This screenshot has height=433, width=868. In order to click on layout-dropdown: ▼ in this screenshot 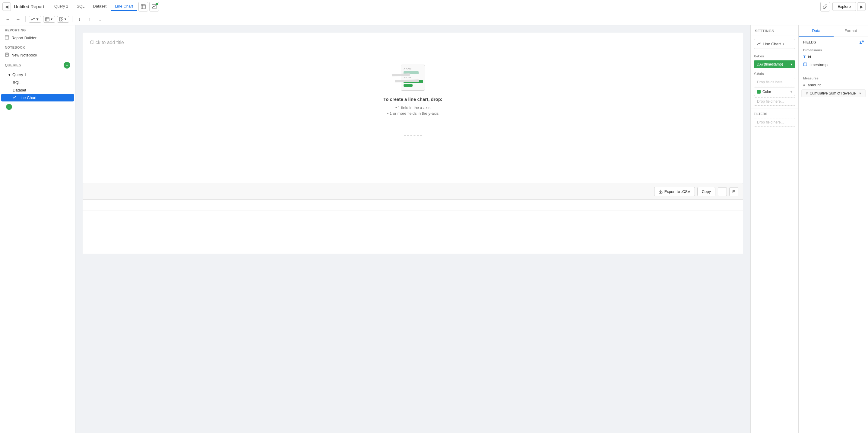, I will do `click(63, 19)`.